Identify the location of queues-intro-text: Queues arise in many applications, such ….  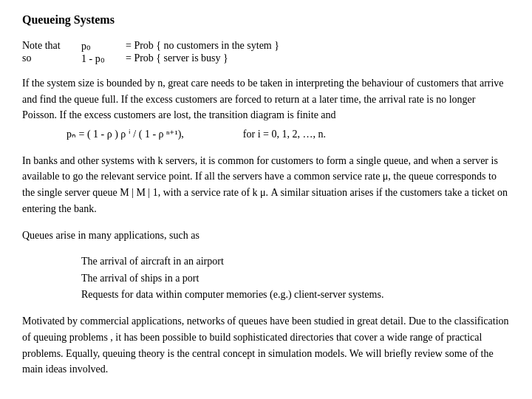
(111, 235).